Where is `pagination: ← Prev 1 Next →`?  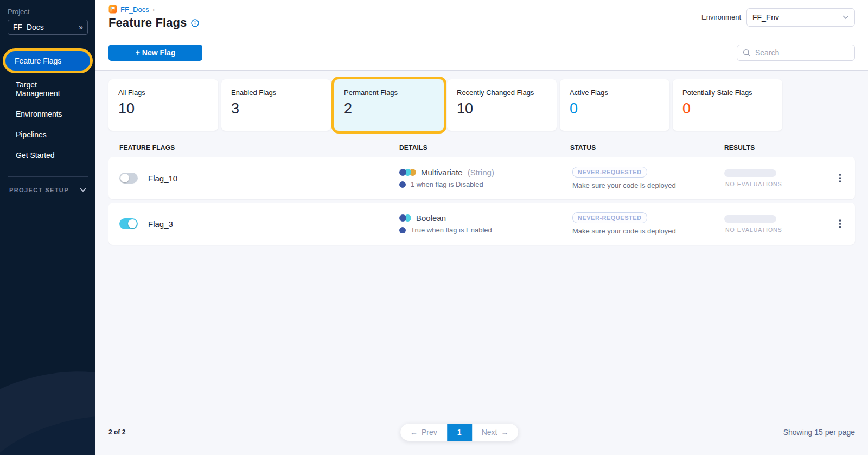
pagination: ← Prev 1 Next → is located at coordinates (459, 432).